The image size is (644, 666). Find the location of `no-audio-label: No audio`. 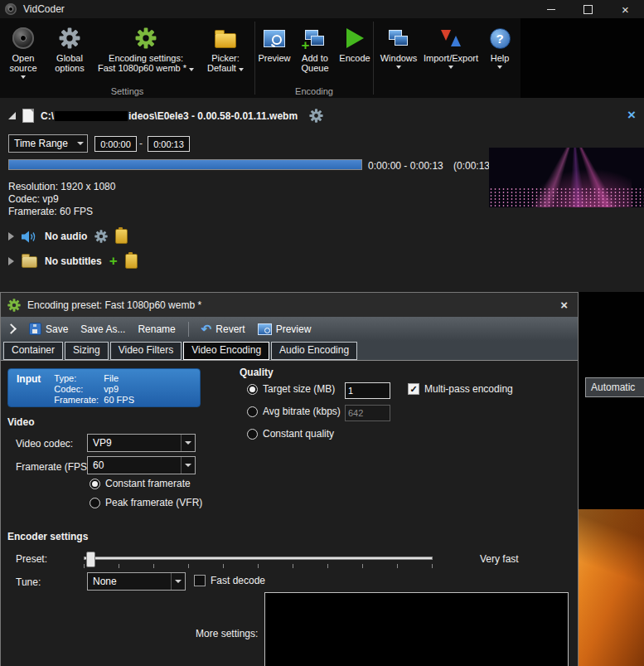

no-audio-label: No audio is located at coordinates (66, 236).